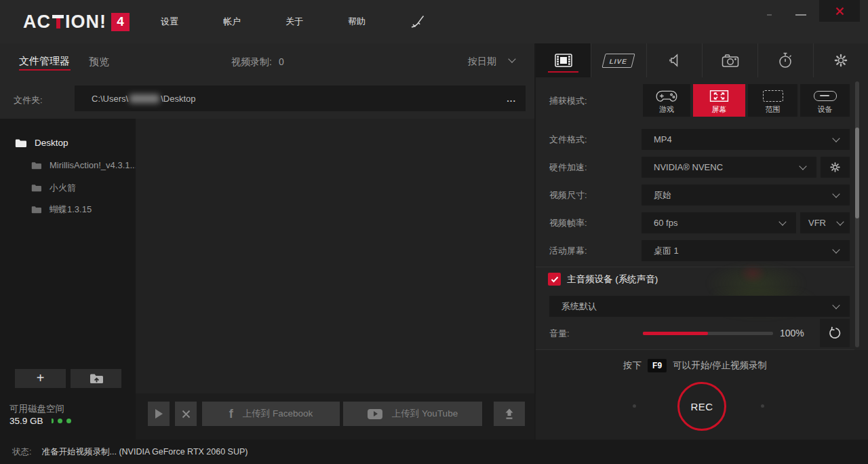 The height and width of the screenshot is (464, 868). I want to click on upload-facebook-label: 上传到 Facebook, so click(278, 414).